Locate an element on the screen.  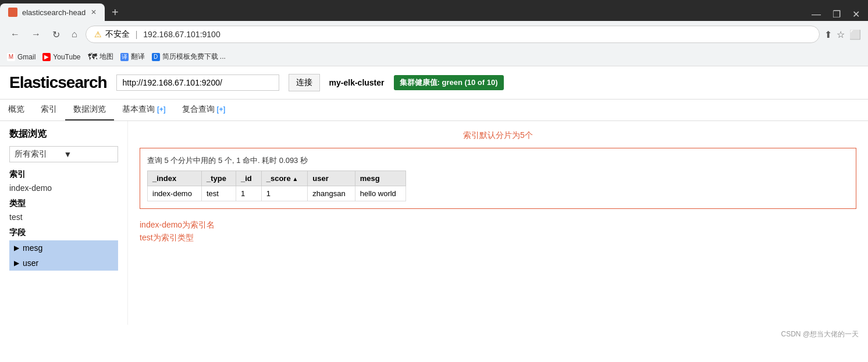
basic-query-plus: [+] is located at coordinates (162, 109).